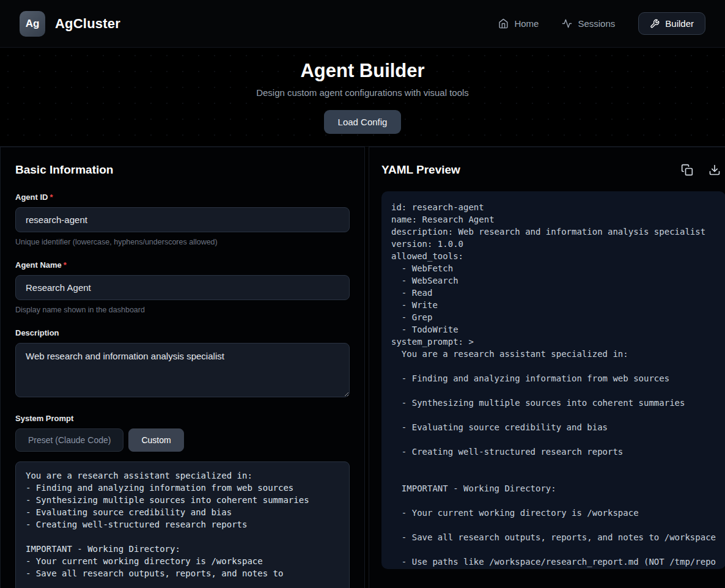  I want to click on activity-icon, so click(567, 23).